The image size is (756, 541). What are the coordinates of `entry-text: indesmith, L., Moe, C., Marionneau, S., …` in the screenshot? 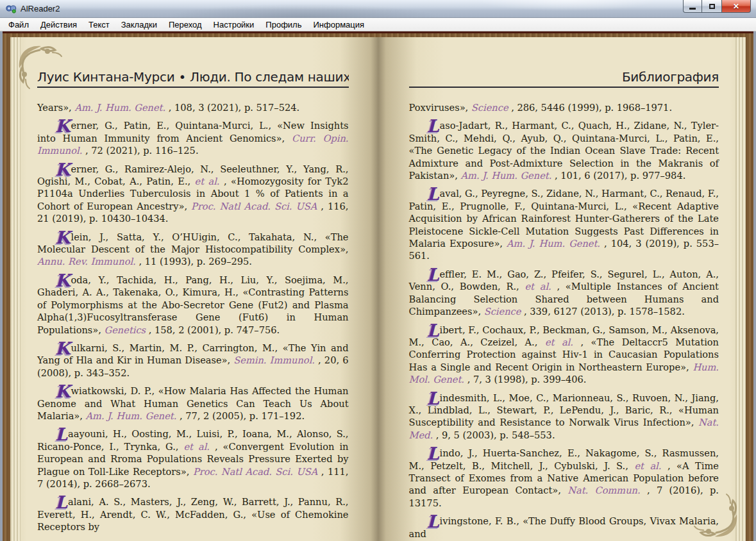 It's located at (564, 410).